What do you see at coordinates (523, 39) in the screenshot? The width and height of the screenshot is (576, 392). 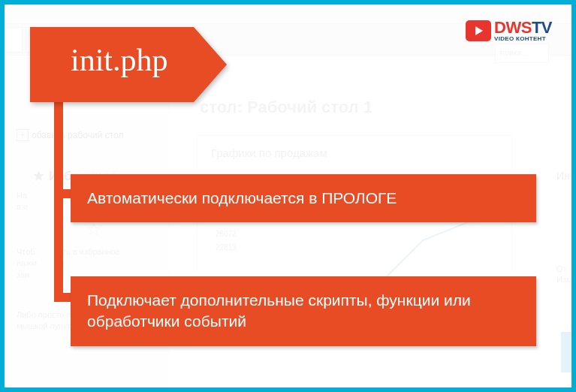 I see `logo-subtitle: VIDEO КОНТЕНТ` at bounding box center [523, 39].